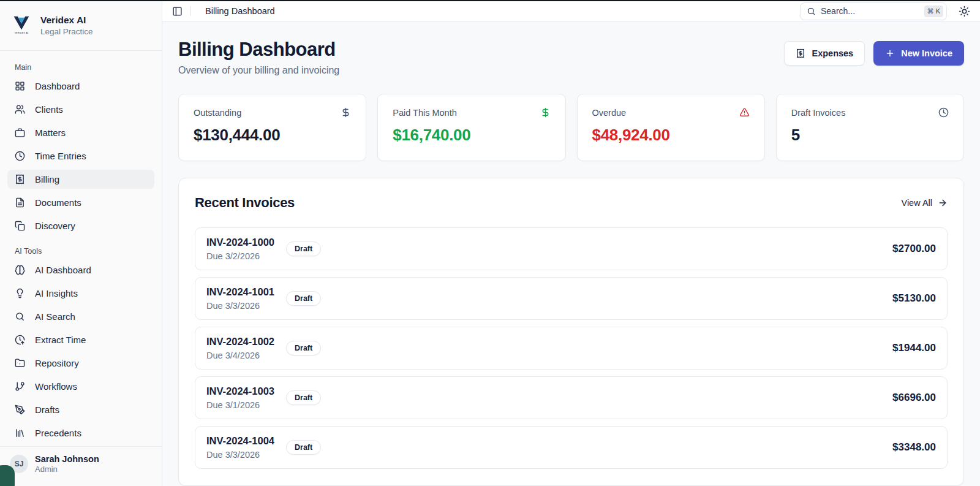  Describe the element at coordinates (67, 469) in the screenshot. I see `user-role: Admin` at that location.